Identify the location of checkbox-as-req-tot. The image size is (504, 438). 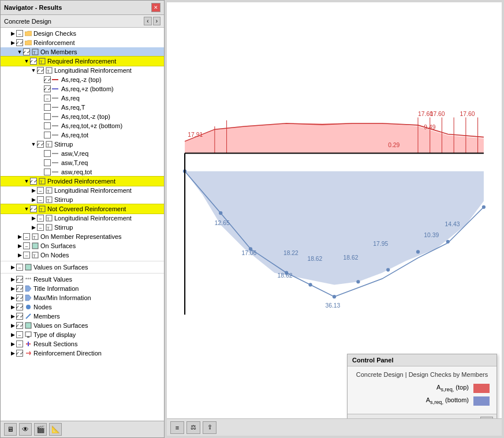
(47, 135).